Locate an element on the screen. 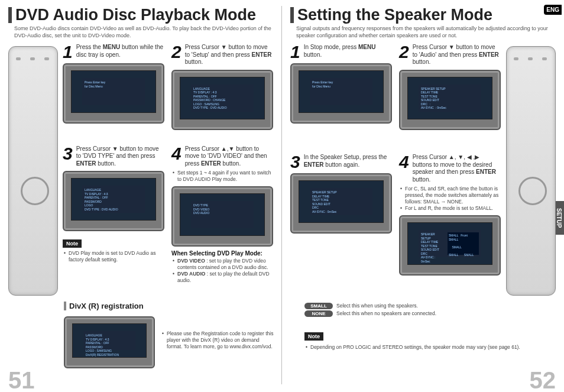  step-2: 2 Press Cursor ▼ button to move to 'Setu… is located at coordinates (222, 92).